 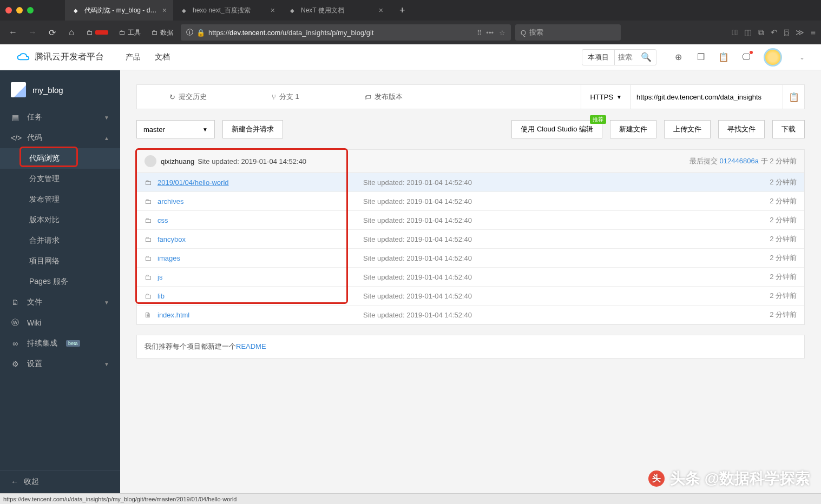 What do you see at coordinates (626, 57) in the screenshot?
I see `search-input` at bounding box center [626, 57].